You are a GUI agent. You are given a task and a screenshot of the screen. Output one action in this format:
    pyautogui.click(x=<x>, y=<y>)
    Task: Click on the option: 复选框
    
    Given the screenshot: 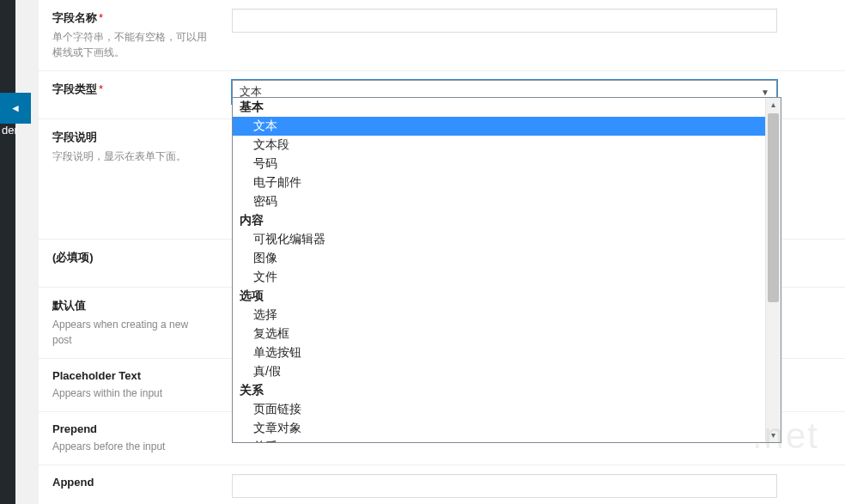 What is the action you would take?
    pyautogui.click(x=499, y=334)
    